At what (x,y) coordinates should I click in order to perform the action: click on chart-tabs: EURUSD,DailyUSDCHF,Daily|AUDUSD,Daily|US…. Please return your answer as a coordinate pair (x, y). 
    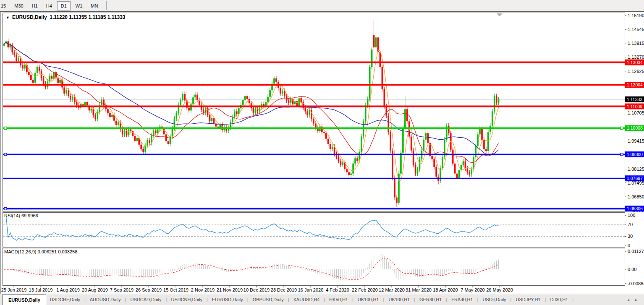
    Looking at the image, I should click on (322, 300).